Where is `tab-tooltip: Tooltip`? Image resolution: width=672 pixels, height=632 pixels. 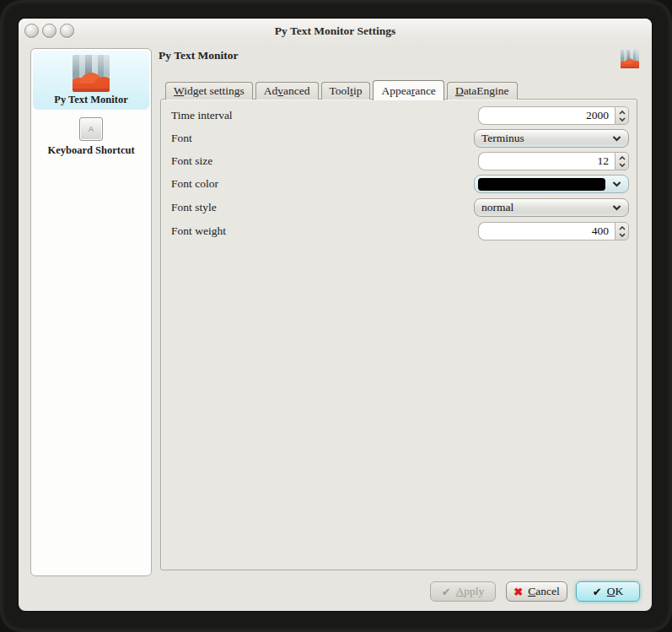
tab-tooltip: Tooltip is located at coordinates (346, 91).